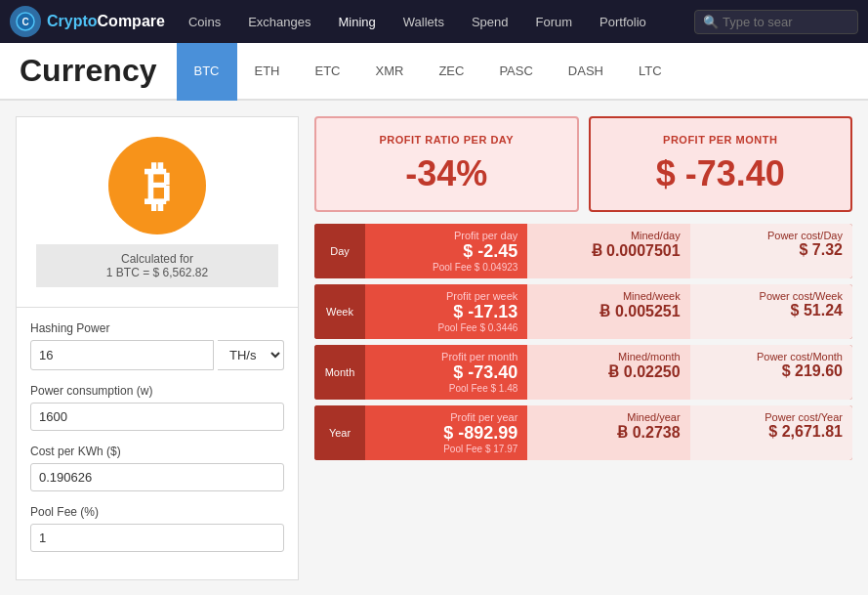 This screenshot has height=595, width=868. What do you see at coordinates (771, 372) in the screenshot?
I see `power-cell: Power cost/Month $ 219.60` at bounding box center [771, 372].